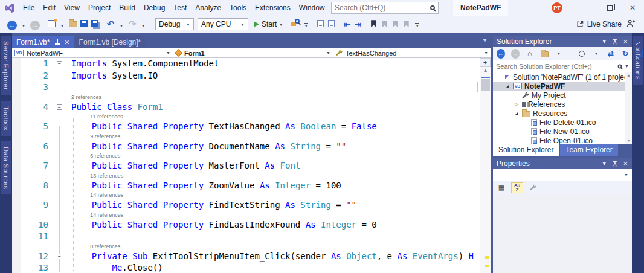 Image resolution: width=644 pixels, height=273 pixels. Describe the element at coordinates (312, 8) in the screenshot. I see `menu-item-window: Window` at that location.